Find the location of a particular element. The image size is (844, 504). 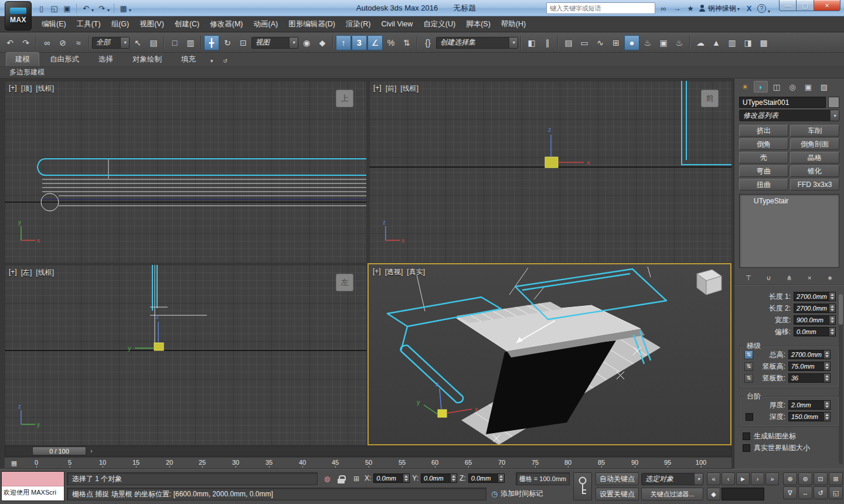

object-name-field: UTypeStair001 is located at coordinates (782, 102).